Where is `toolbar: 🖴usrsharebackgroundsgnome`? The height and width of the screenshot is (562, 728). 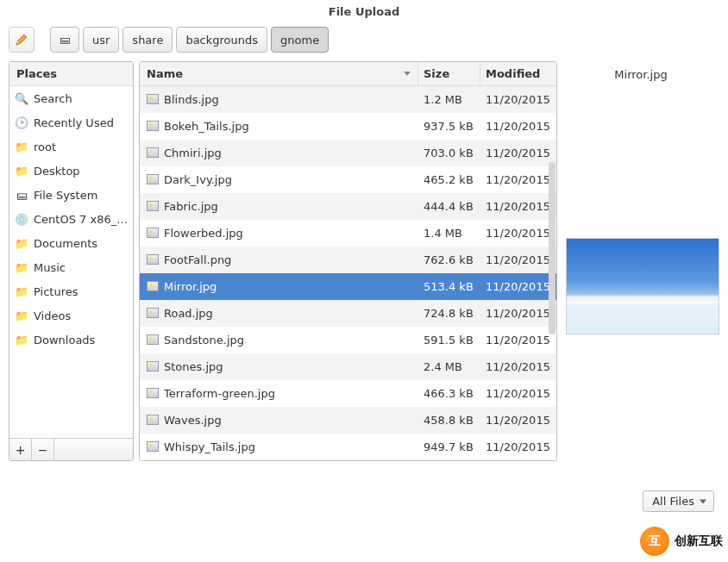 toolbar: 🖴usrsharebackgroundsgnome is located at coordinates (364, 44).